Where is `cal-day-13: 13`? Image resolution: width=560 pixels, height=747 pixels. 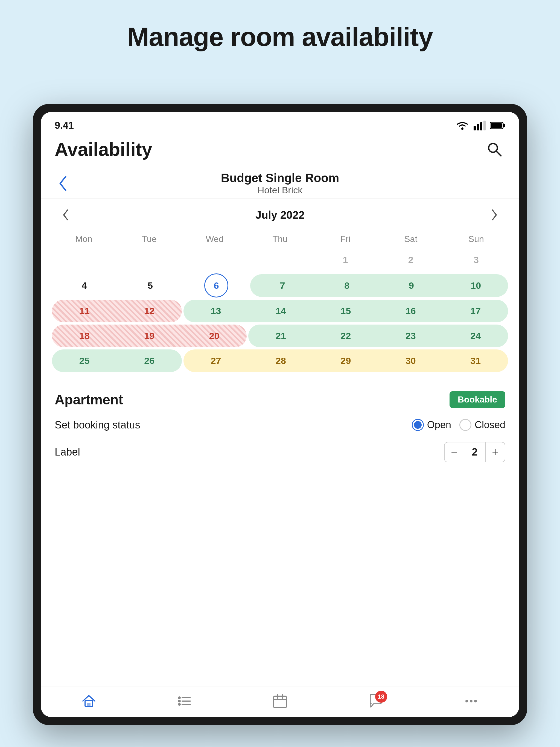
cal-day-13: 13 is located at coordinates (216, 311).